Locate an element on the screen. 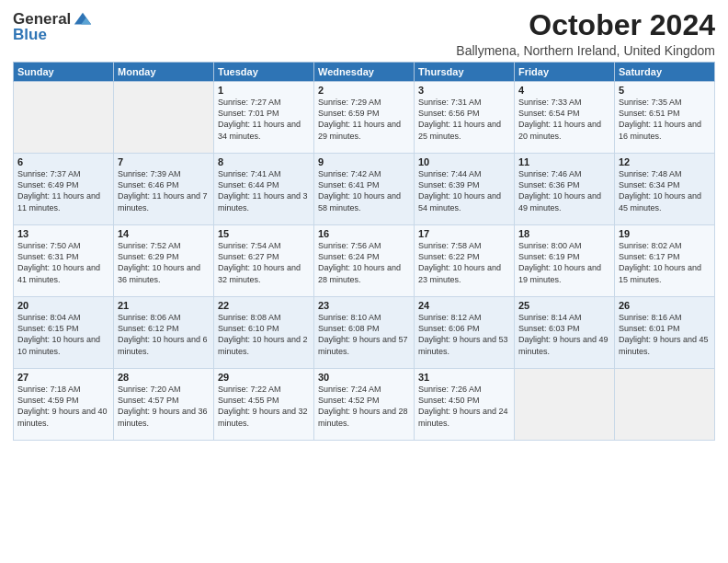 Image resolution: width=728 pixels, height=563 pixels. day-number: 24 is located at coordinates (464, 305).